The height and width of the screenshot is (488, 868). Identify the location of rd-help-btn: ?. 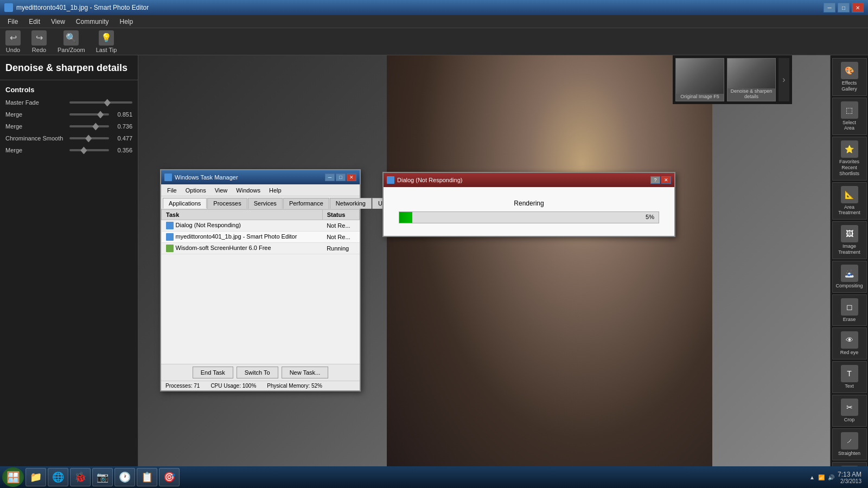
(655, 180).